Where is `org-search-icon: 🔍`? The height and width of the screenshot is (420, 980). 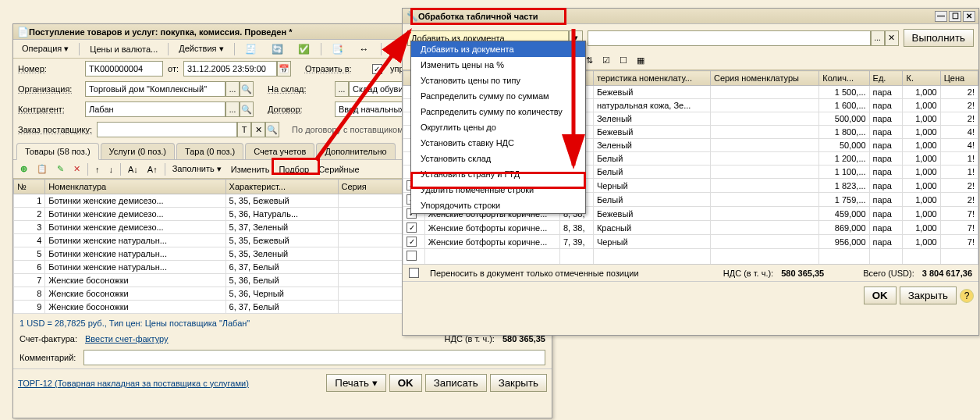
org-search-icon: 🔍 is located at coordinates (247, 89).